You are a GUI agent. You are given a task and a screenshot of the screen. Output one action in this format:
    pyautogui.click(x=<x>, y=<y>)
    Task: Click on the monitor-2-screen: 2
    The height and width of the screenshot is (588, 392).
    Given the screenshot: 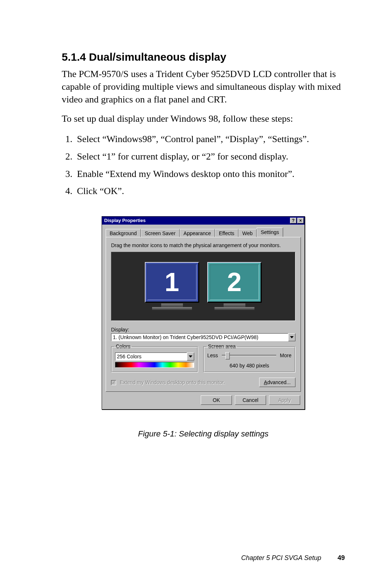 What is the action you would take?
    pyautogui.click(x=234, y=282)
    